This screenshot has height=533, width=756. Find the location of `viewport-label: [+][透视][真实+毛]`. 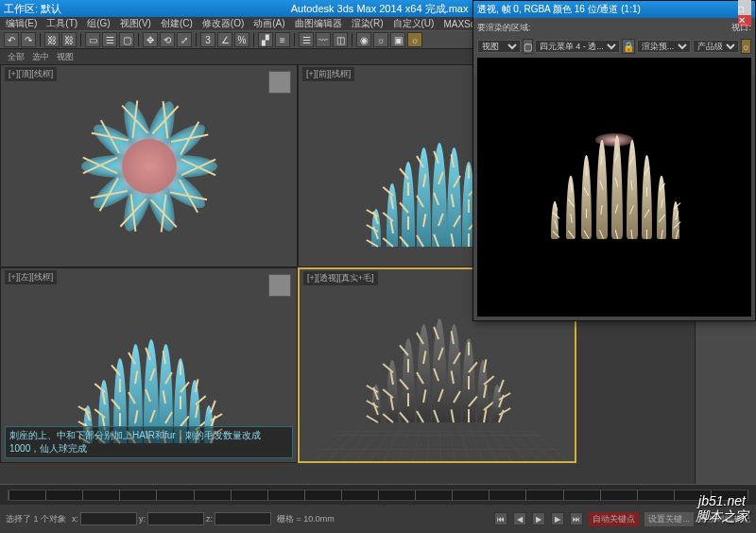

viewport-label: [+][透视][真实+毛] is located at coordinates (340, 278).